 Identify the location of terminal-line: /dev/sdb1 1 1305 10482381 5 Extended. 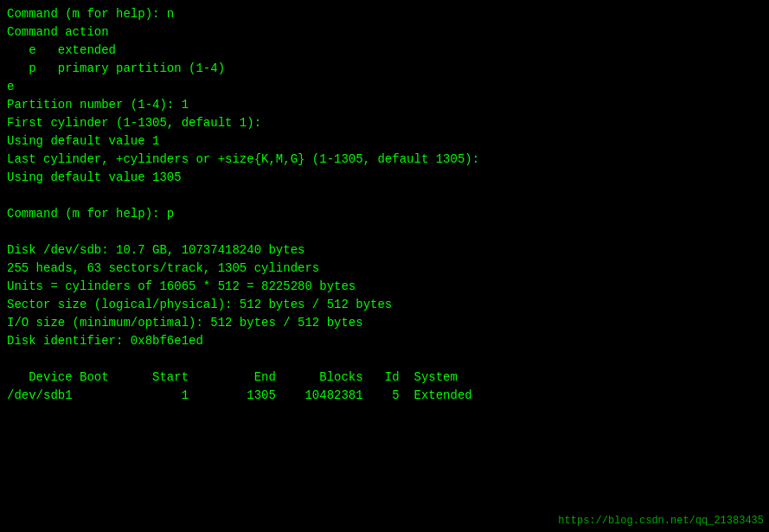
(384, 396).